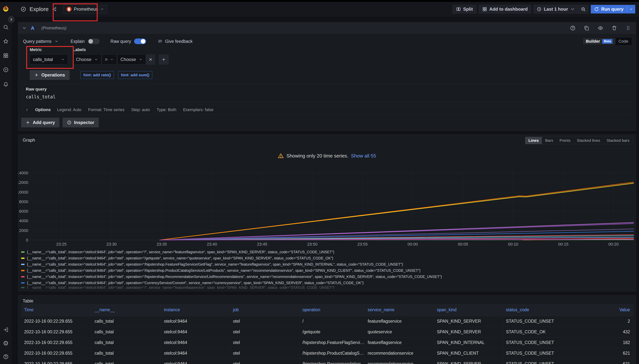  What do you see at coordinates (87, 60) in the screenshot?
I see `label-key-select: Choose` at bounding box center [87, 60].